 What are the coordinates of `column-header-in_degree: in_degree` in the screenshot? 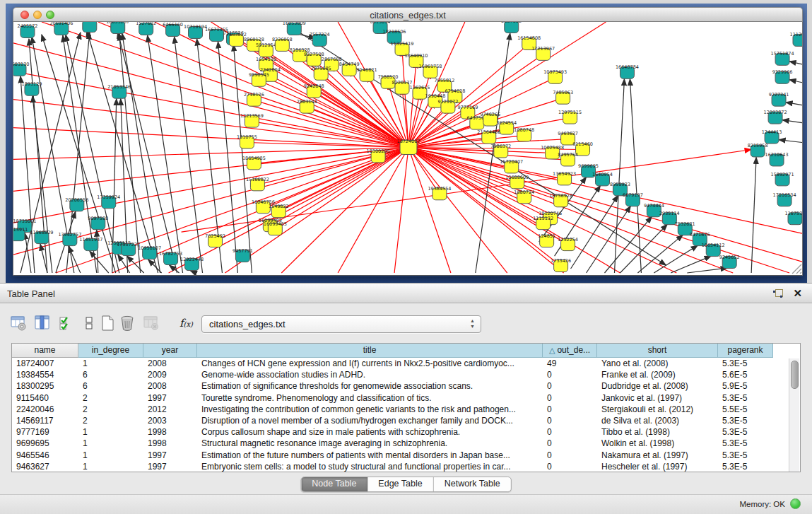 It's located at (111, 351).